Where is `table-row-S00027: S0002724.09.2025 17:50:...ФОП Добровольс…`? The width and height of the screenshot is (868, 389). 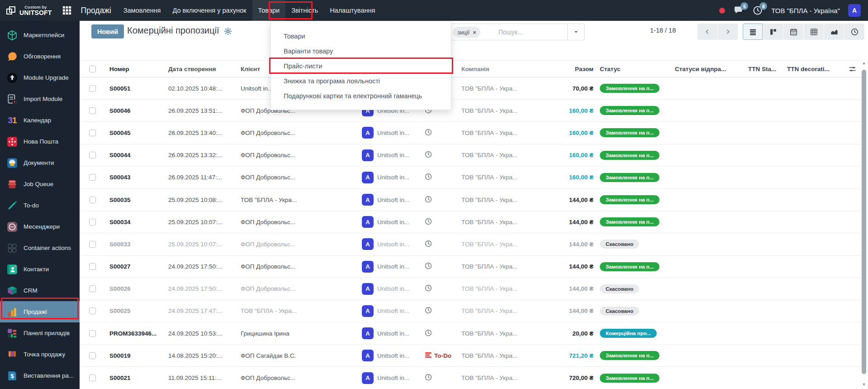
table-row-S00027: S0002724.09.2025 17:50:...ФОП Добровольс… is located at coordinates (471, 267).